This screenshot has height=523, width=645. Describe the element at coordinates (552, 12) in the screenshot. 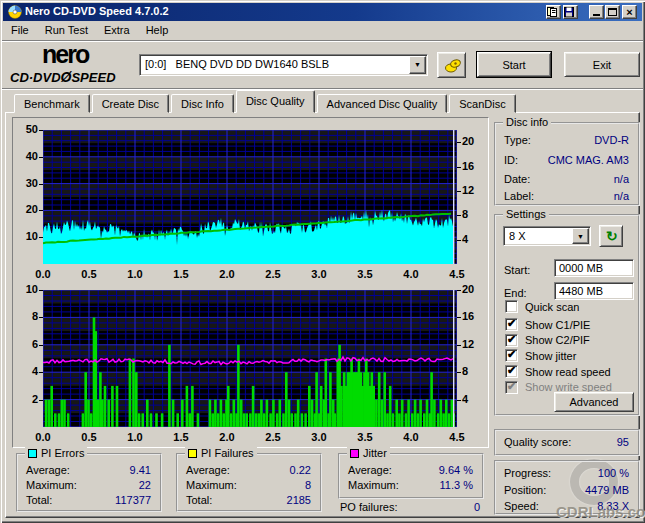

I see `pages-icon` at that location.